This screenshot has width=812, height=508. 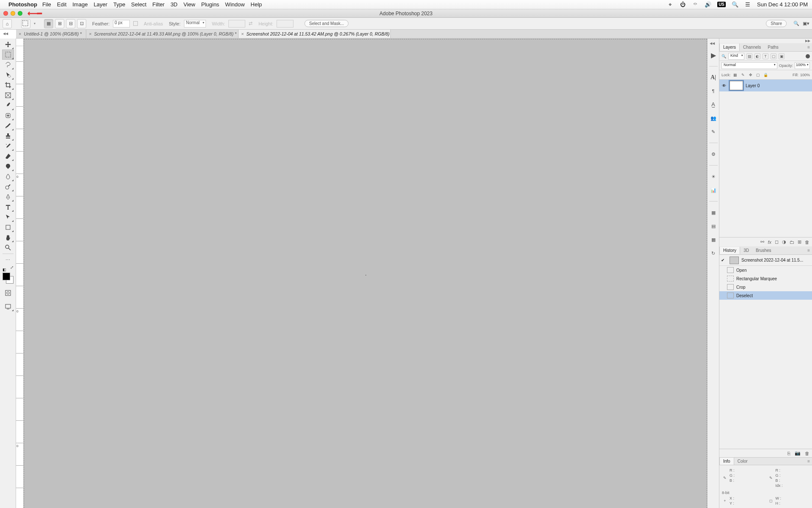 I want to click on clock: Sun Dec 4 12:00 PM, so click(x=782, y=4).